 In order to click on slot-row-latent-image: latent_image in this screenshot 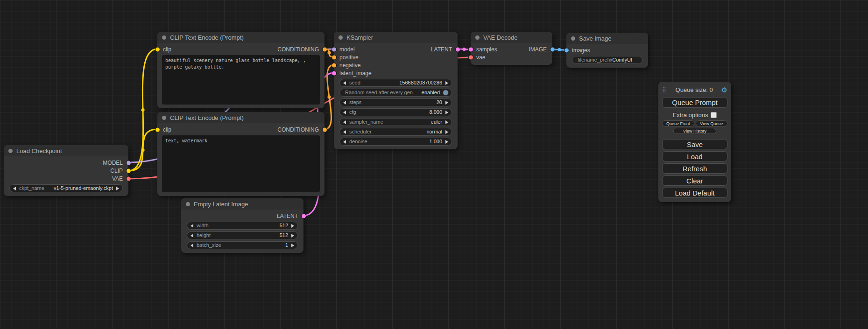, I will do `click(396, 73)`.